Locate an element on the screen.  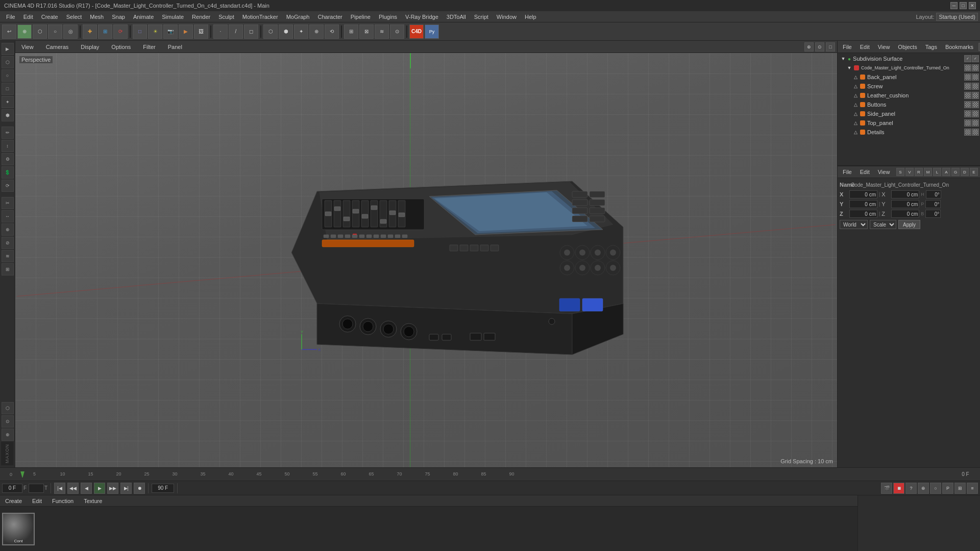
tool4: ⊕ is located at coordinates (316, 32).